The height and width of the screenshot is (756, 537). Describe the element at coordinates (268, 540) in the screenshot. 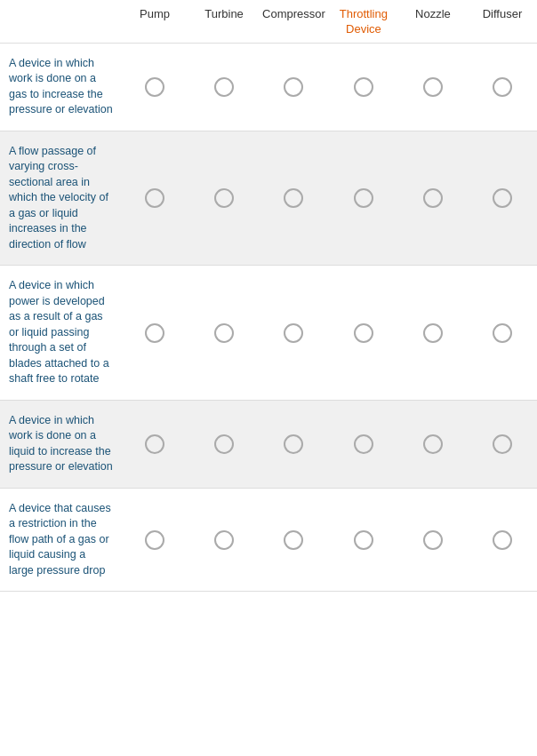

I see `table-row: A device that causes a restriction in th…` at that location.